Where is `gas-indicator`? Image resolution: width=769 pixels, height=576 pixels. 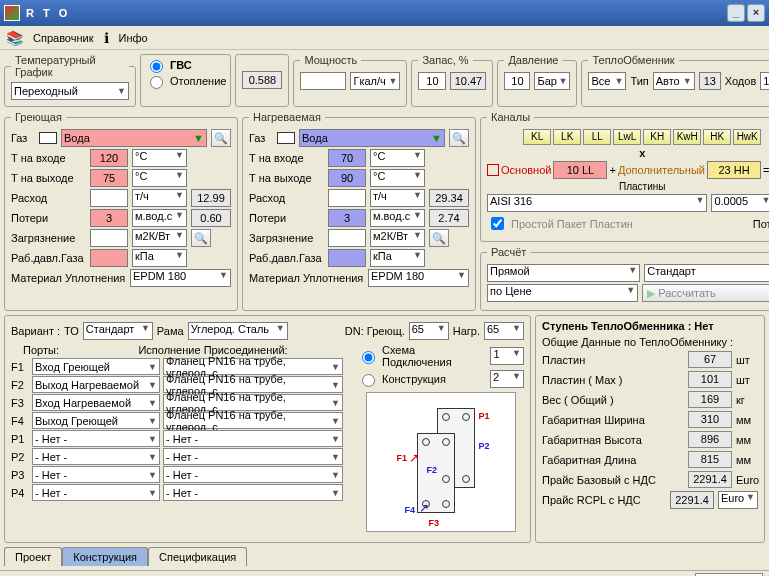
gas-indicator is located at coordinates (48, 138).